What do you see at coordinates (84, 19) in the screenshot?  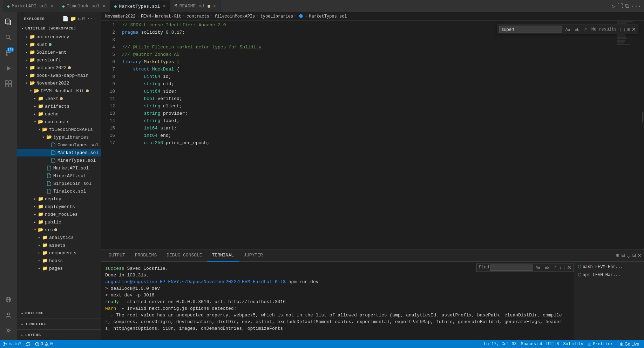 I see `collapse-all-icon: ⊟` at bounding box center [84, 19].